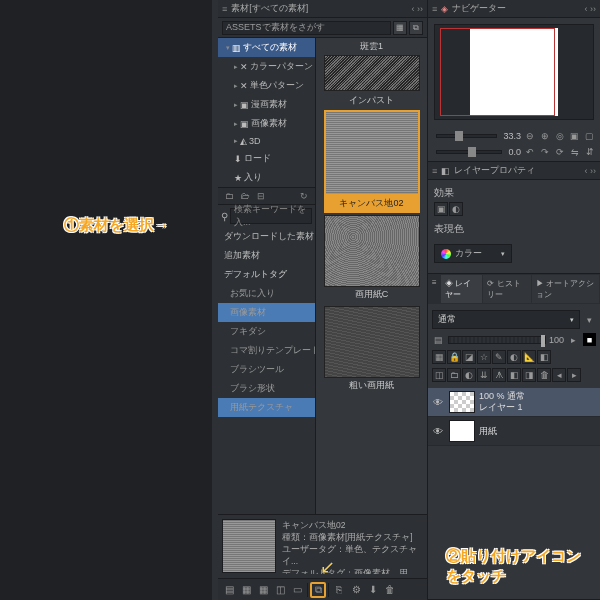 Image resolution: width=600 pixels, height=600 pixels. I want to click on mask-create-icon: ◧, so click(514, 375).